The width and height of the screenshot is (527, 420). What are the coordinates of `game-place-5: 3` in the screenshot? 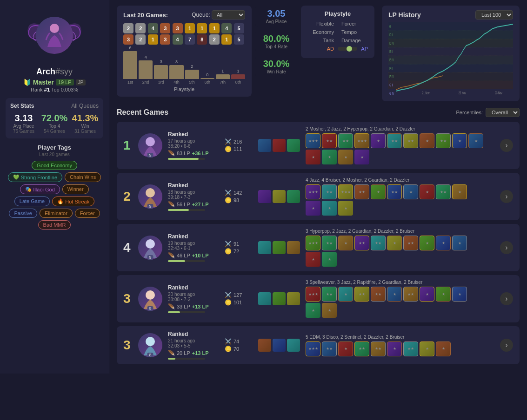 It's located at (128, 345).